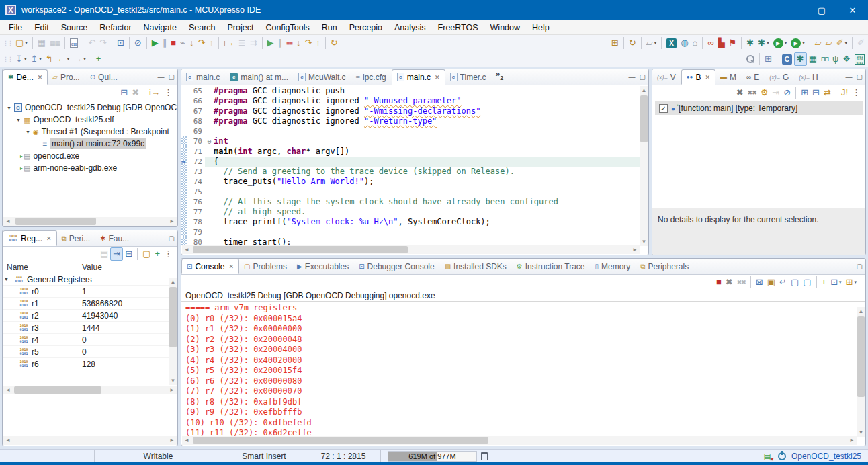 Image resolution: width=868 pixels, height=465 pixels. Describe the element at coordinates (90, 441) in the screenshot. I see `register-details-hscrollbar: ◄►` at that location.